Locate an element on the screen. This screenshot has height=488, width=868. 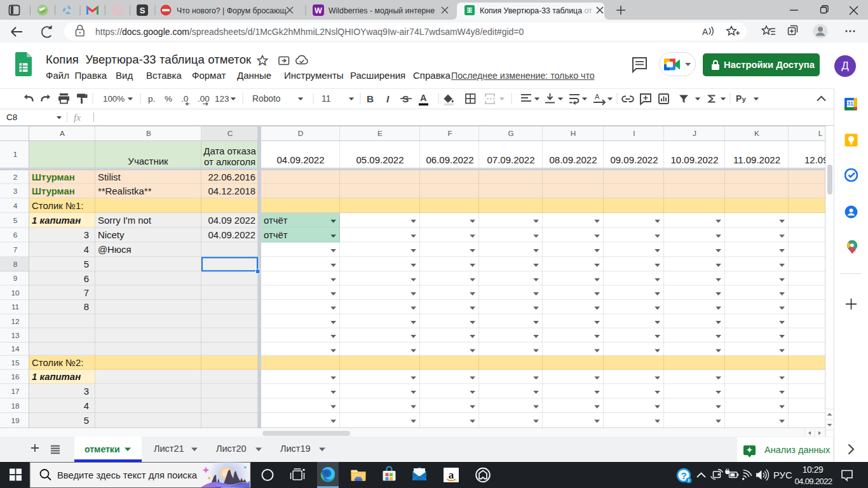
svg-text: S is located at coordinates (142, 10).